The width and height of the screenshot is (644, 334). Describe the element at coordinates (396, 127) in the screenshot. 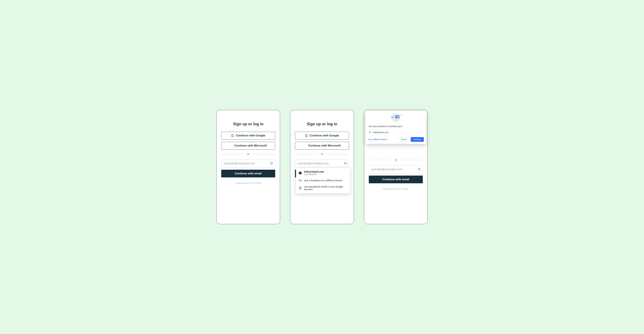

I see `browser-passkey-prompt: · · · · · ·· · · · · · · · · · · ·· · · …` at that location.